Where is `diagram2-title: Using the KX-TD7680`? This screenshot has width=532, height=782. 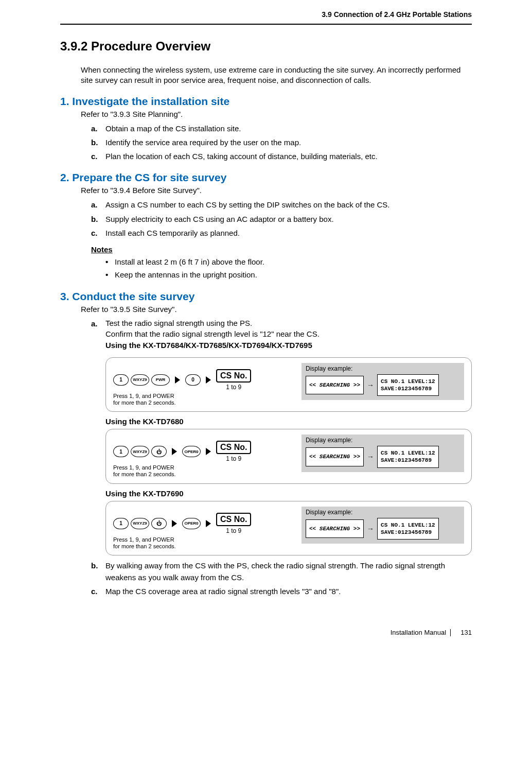
diagram2-title: Using the KX-TD7680 is located at coordinates (289, 421).